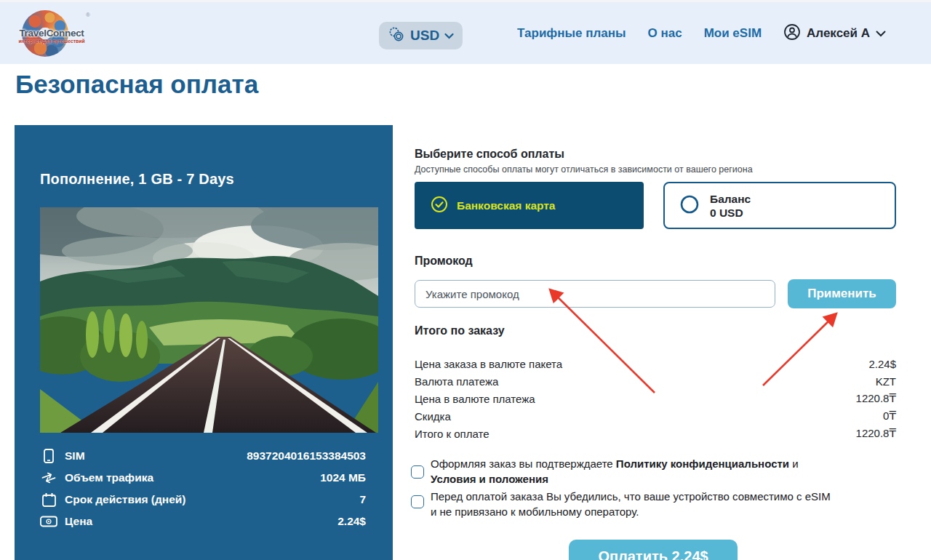  What do you see at coordinates (690, 206) in the screenshot?
I see `radio-unchecked-icon` at bounding box center [690, 206].